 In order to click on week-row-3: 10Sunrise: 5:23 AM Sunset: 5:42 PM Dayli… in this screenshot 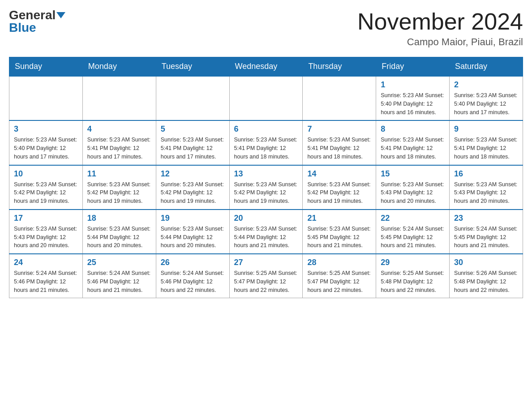, I will do `click(266, 187)`.